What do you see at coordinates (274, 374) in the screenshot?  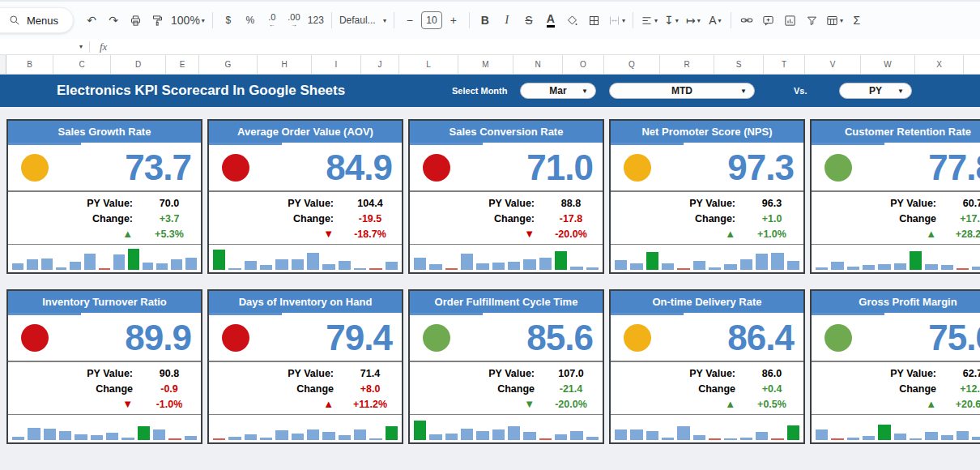 I see `py-label: PY Value:` at bounding box center [274, 374].